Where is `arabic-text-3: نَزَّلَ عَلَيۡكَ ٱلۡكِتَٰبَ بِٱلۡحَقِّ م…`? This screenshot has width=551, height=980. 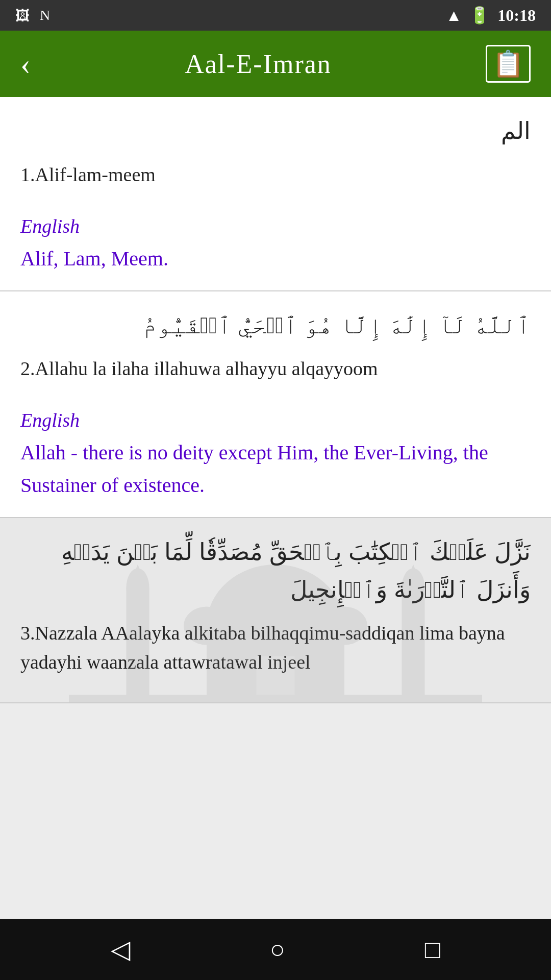
arabic-text-3: نَزَّلَ عَلَيۡكَ ٱلۡكِتَٰبَ بِٱلۡحَقِّ م… is located at coordinates (276, 571).